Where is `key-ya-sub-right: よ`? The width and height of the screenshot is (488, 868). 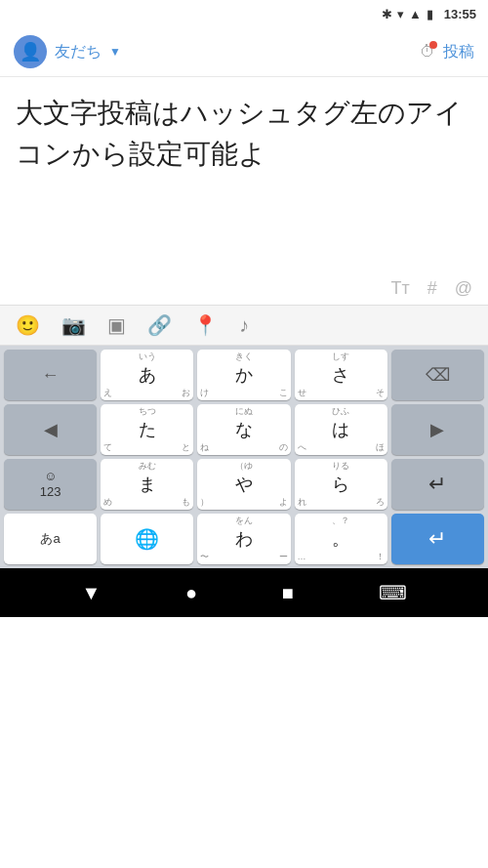 key-ya-sub-right: よ is located at coordinates (283, 502).